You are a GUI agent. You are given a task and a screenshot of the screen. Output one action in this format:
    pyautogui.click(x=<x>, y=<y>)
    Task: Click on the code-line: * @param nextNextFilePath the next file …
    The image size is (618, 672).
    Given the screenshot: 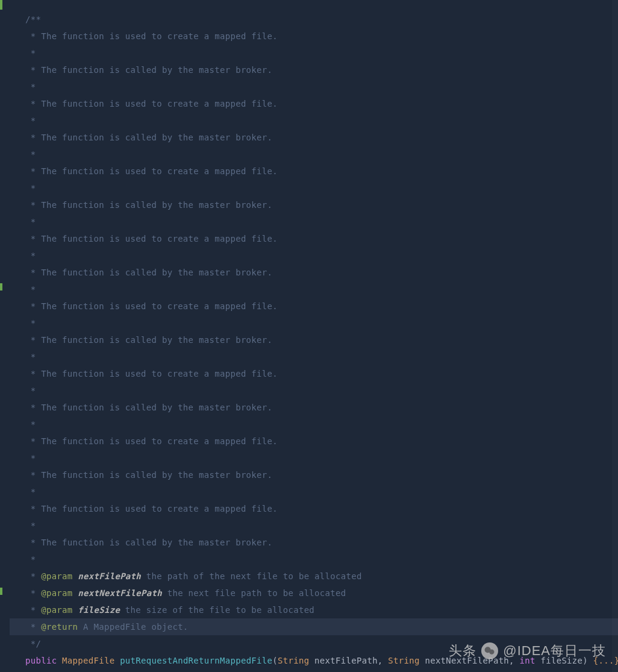 What is the action you would take?
    pyautogui.click(x=322, y=593)
    